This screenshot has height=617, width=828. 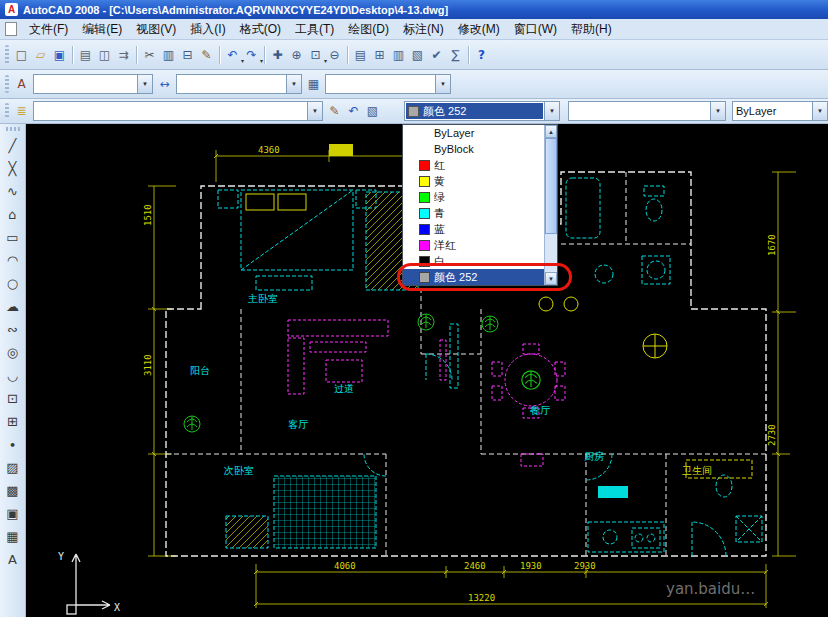 I want to click on designcenter-button: ⊞, so click(x=380, y=55).